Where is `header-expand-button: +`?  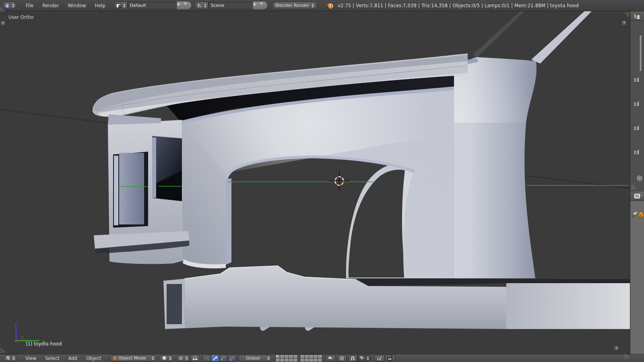
header-expand-button: + is located at coordinates (617, 348).